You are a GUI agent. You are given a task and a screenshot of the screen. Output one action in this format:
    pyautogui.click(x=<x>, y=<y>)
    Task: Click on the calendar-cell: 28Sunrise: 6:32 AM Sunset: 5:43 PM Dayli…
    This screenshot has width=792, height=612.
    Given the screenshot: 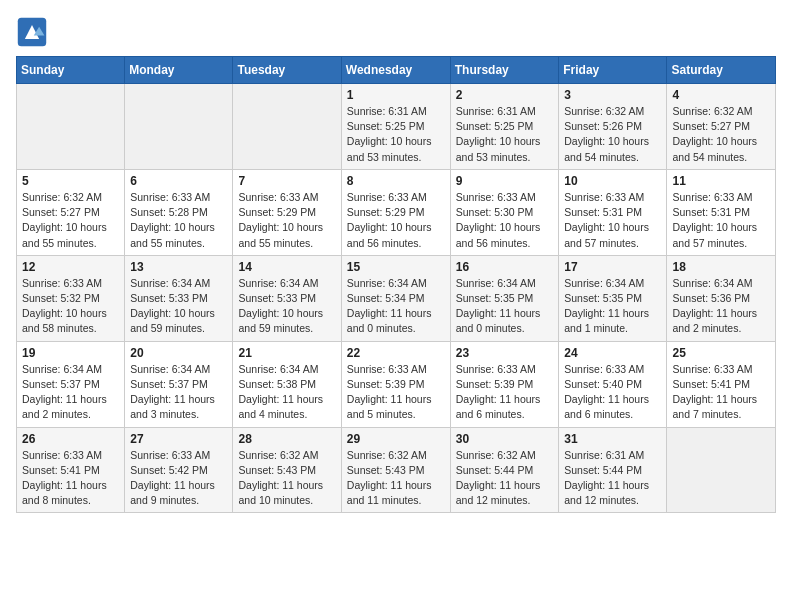 What is the action you would take?
    pyautogui.click(x=287, y=470)
    